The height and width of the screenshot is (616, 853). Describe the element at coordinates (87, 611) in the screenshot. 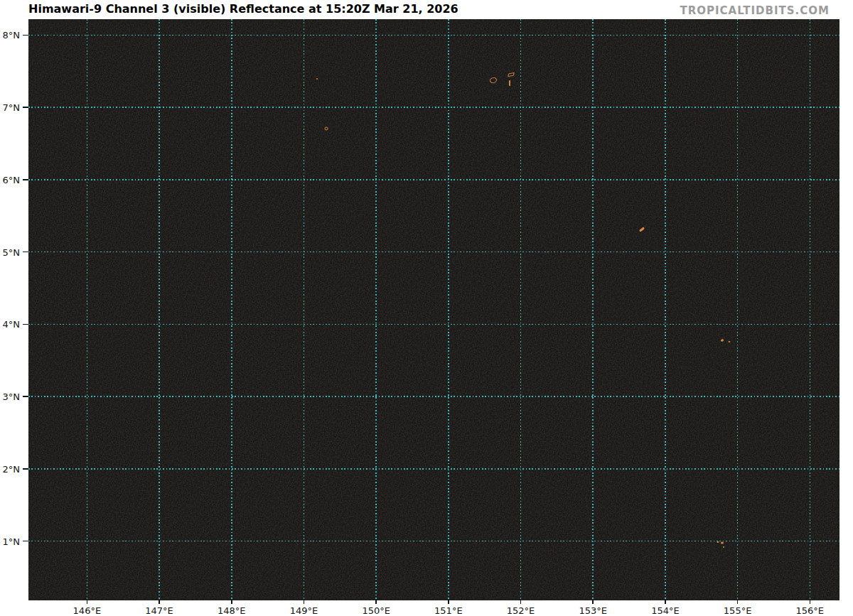

I see `lon-label-146E: 146°E` at that location.